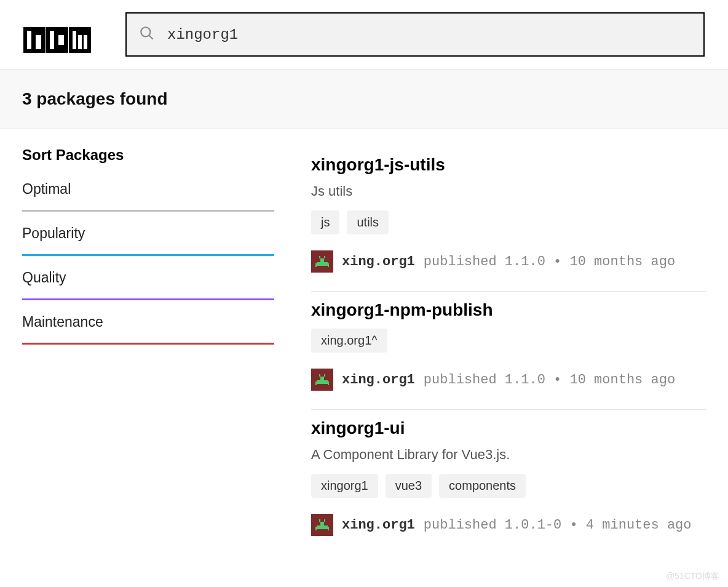  Describe the element at coordinates (508, 165) in the screenshot. I see `package-name: xingorg1-js-utils` at that location.